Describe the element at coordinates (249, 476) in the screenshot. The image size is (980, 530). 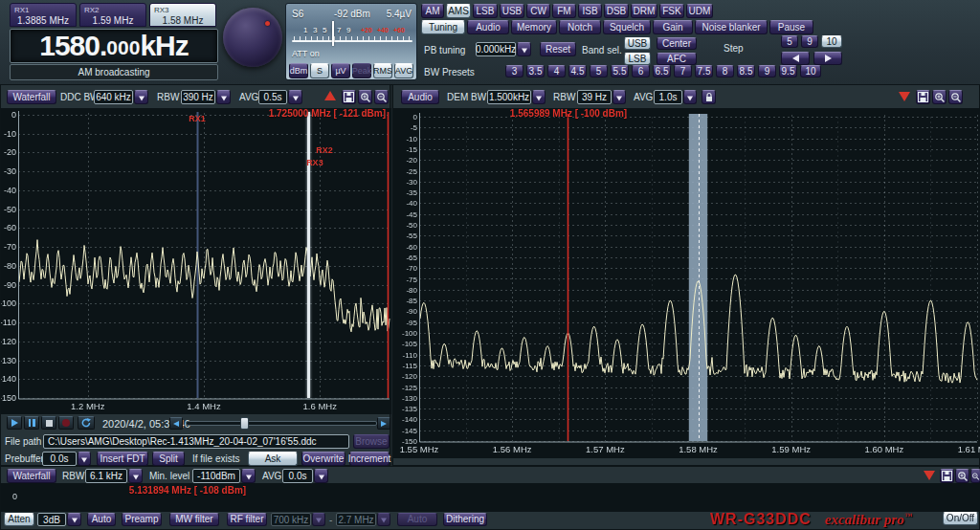
I see `min-level-dropdown-icon` at that location.